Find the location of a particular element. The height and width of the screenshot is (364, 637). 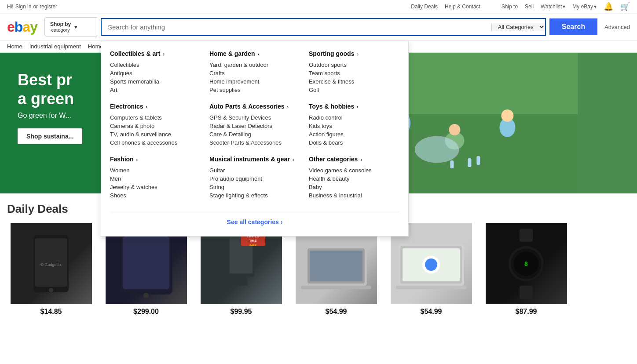

sporting-goods-section: Sporting goods › Outdoor sports Team spo… is located at coordinates (354, 72).